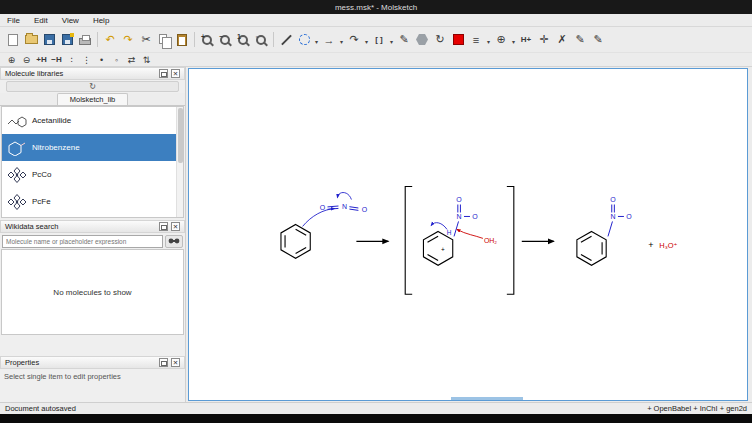 The height and width of the screenshot is (423, 752). I want to click on wikidata-panel-header: Wikidata search ✕, so click(92, 226).